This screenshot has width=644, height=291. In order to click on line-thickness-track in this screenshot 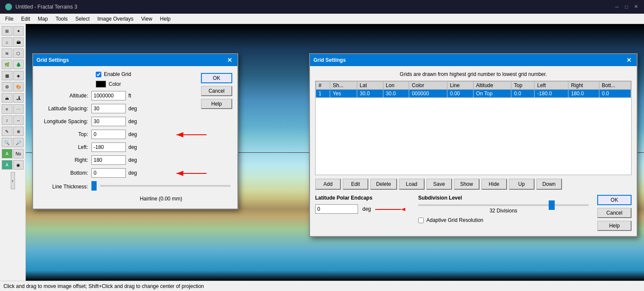, I will do `click(165, 186)`.